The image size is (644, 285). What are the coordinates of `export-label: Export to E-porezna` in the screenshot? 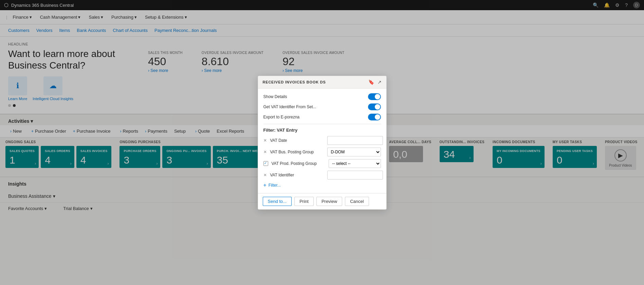 It's located at (297, 117).